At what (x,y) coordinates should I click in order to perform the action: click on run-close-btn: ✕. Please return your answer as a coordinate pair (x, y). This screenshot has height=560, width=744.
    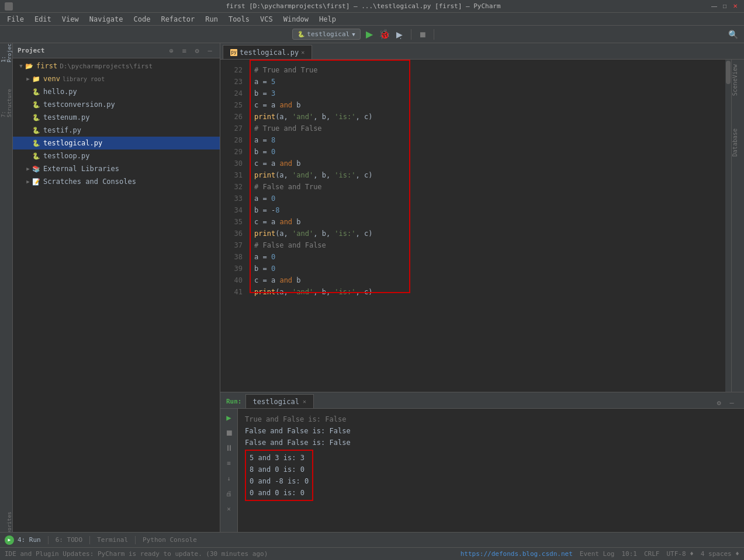
    Looking at the image, I should click on (229, 509).